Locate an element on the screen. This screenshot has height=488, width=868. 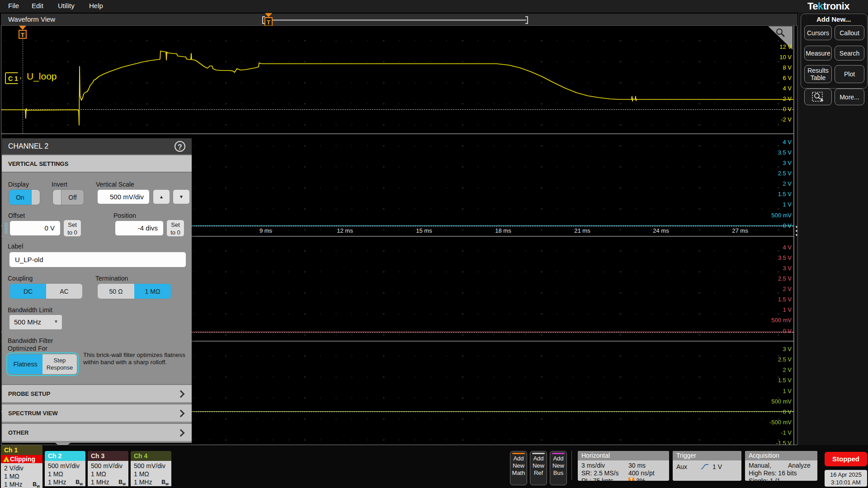
add-new-math-button: Add New Math is located at coordinates (519, 468).